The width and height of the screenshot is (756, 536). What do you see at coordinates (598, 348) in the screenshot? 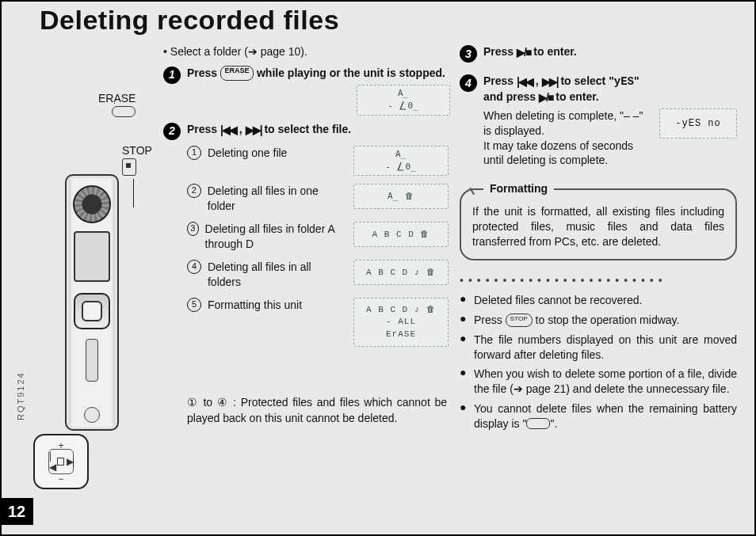
I see `note-item: ● The file numbers displayed on this uni…` at bounding box center [598, 348].